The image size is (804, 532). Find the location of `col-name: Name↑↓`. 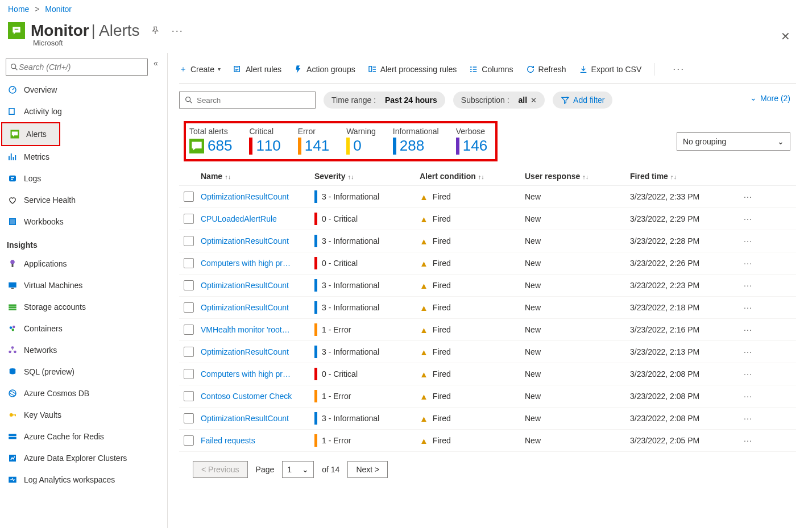

col-name: Name↑↓ is located at coordinates (258, 176).